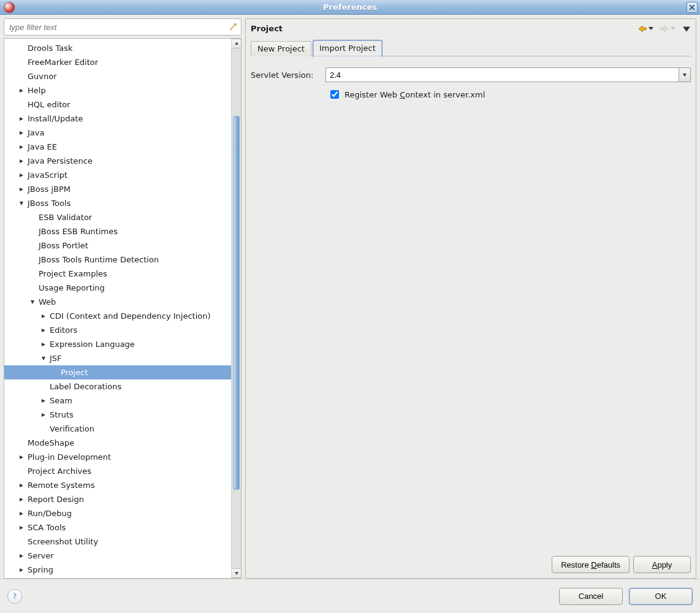  I want to click on tree-item: Label Decorations, so click(118, 386).